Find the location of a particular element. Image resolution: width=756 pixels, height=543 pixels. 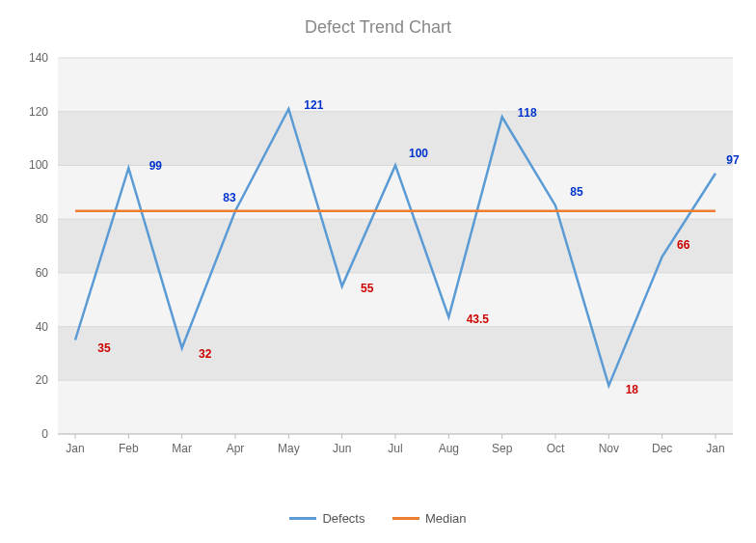

data-label: 32 is located at coordinates (204, 354).